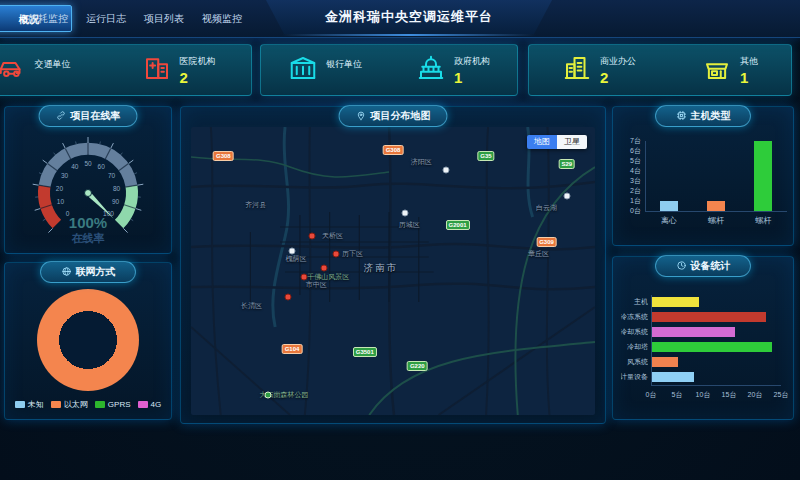 This screenshot has width=800, height=480. What do you see at coordinates (88, 189) in the screenshot?
I see `online-rate-gauge: 0102030405060708090100100%在线率` at bounding box center [88, 189].